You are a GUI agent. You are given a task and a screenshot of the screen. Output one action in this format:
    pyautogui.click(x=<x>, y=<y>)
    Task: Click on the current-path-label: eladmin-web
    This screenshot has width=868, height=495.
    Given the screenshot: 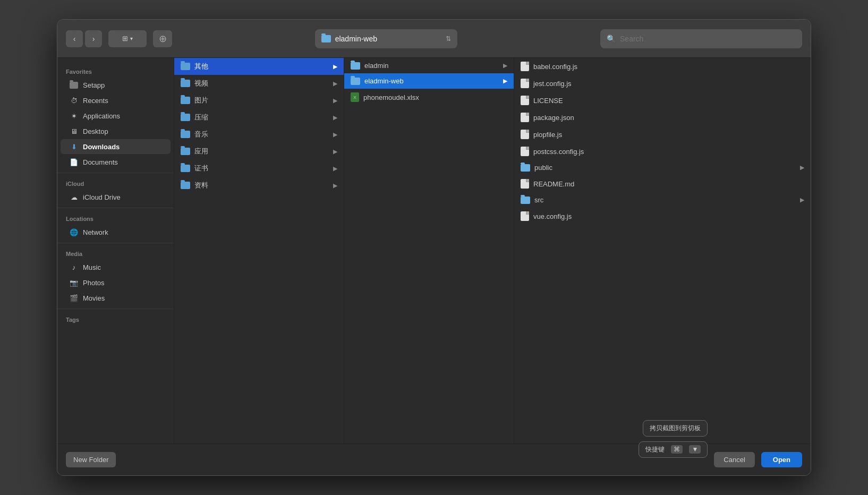 What is the action you would take?
    pyautogui.click(x=356, y=39)
    